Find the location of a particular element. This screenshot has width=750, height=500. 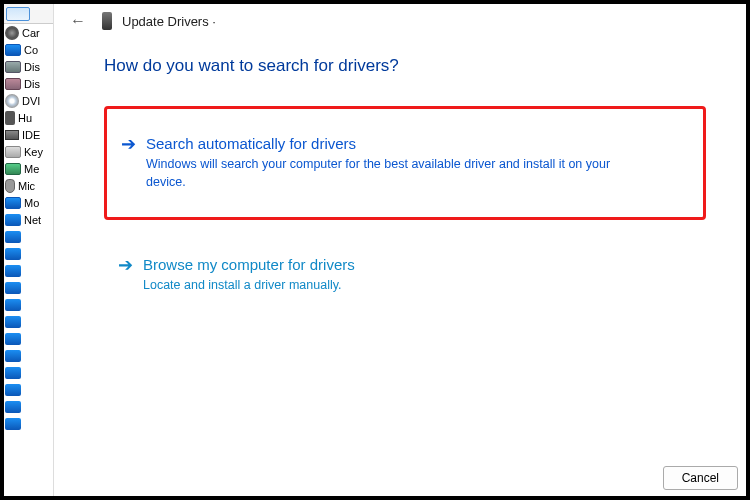

usb-icon is located at coordinates (10, 118).